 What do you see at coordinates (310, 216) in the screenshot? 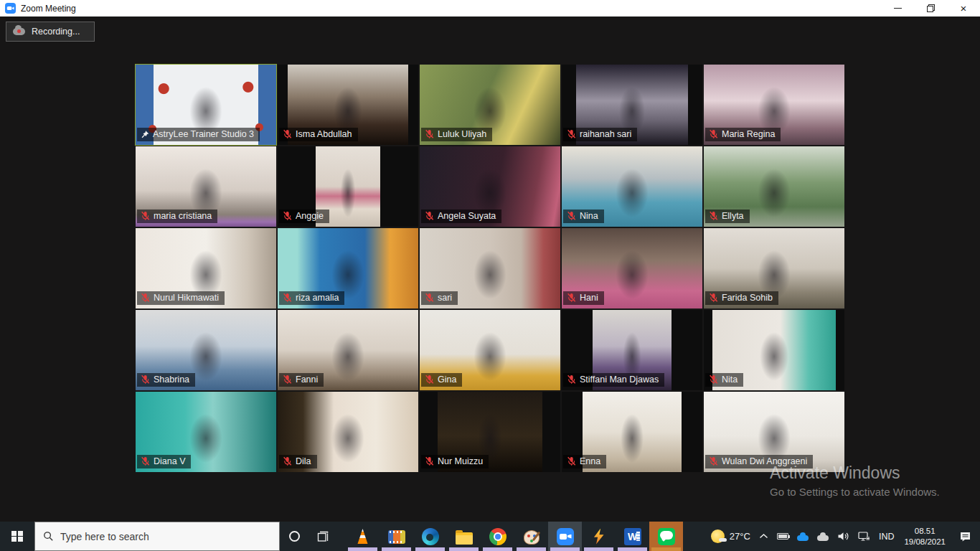
I see `participant-name: Anggie` at bounding box center [310, 216].